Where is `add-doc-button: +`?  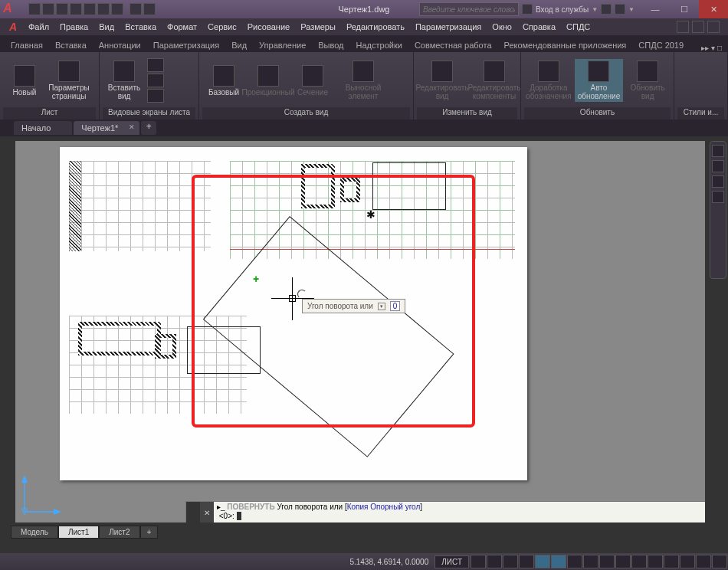 add-doc-button: + is located at coordinates (149, 128).